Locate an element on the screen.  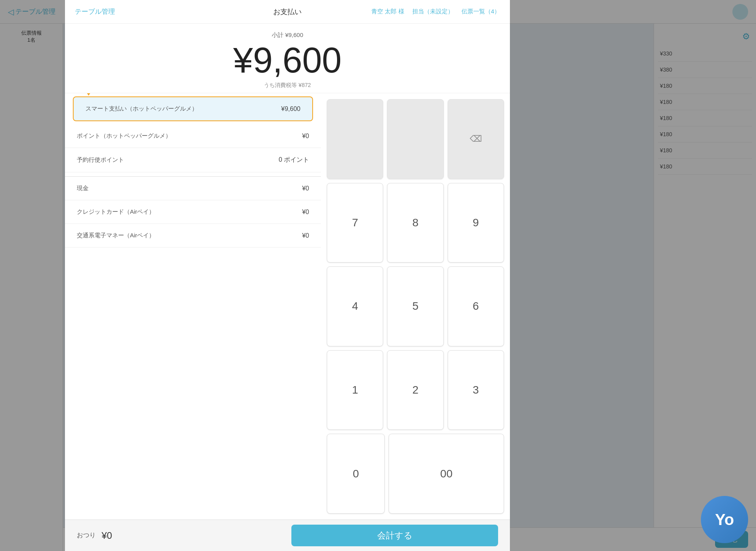
numpad-3-button: 3 is located at coordinates (476, 390).